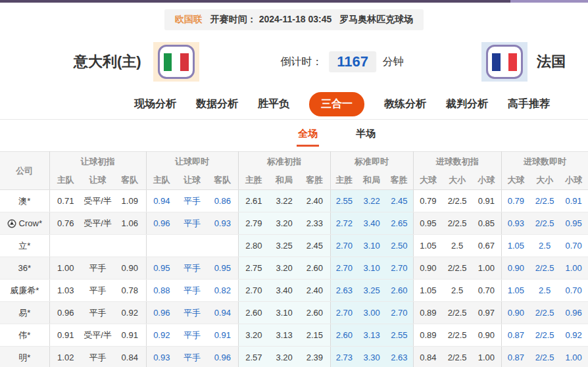 The height and width of the screenshot is (367, 588). What do you see at coordinates (217, 104) in the screenshot?
I see `nav-tab: 数据分析` at bounding box center [217, 104].